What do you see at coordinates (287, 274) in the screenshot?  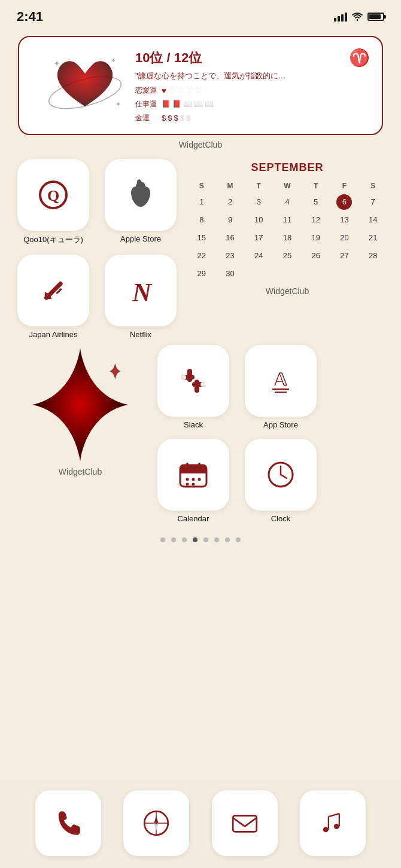 I see `cal-week-5: 29 30` at bounding box center [287, 274].